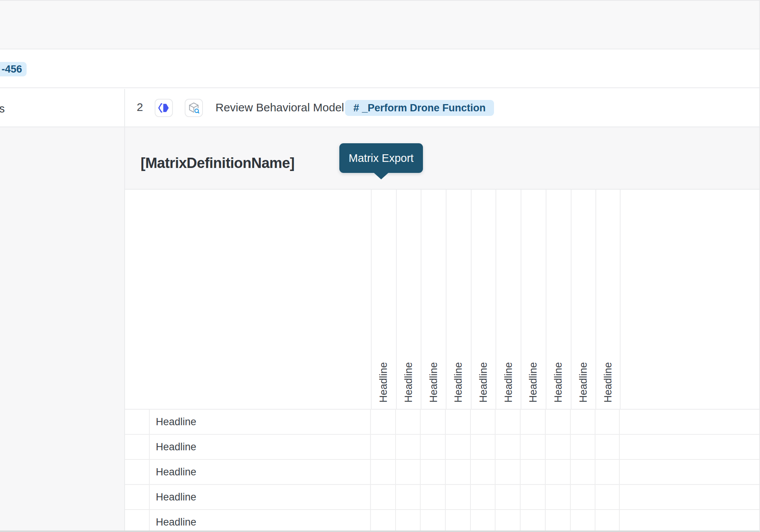 This screenshot has width=760, height=532. Describe the element at coordinates (164, 108) in the screenshot. I see `item-type-button` at that location.